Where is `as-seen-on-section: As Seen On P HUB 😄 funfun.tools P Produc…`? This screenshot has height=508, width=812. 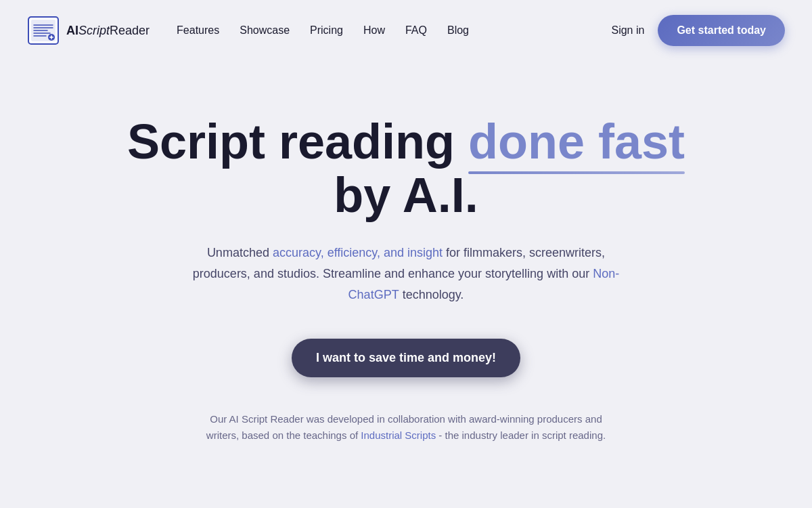 as-seen-on-section: As Seen On P HUB 😄 funfun.tools P Produc… is located at coordinates (406, 496).